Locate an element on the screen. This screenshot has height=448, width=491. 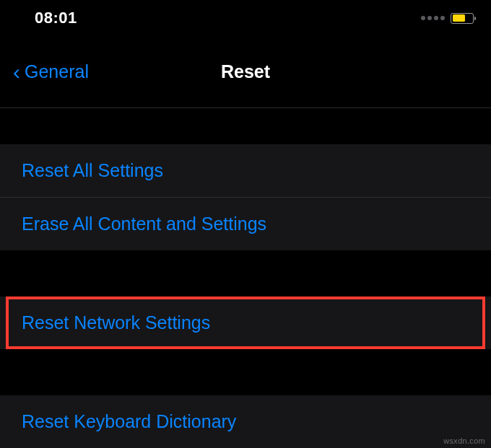
back-label: General is located at coordinates (56, 72).